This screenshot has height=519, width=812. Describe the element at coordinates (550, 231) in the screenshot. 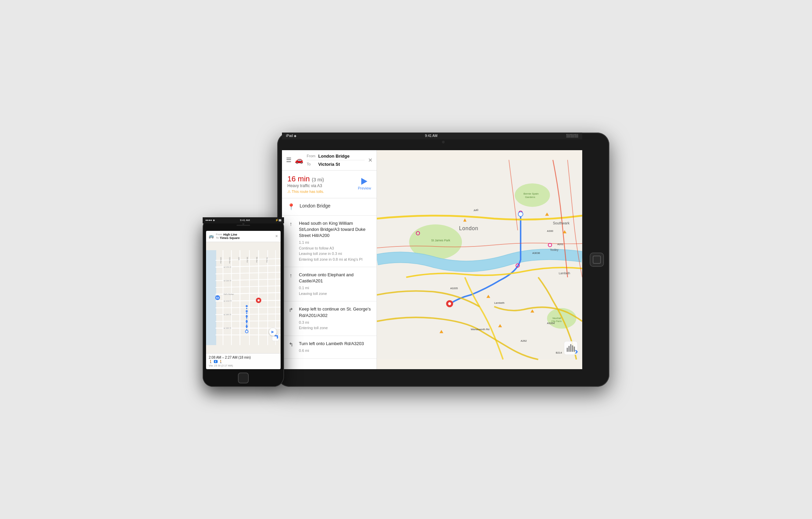

I see `svg-text: A300` at that location.